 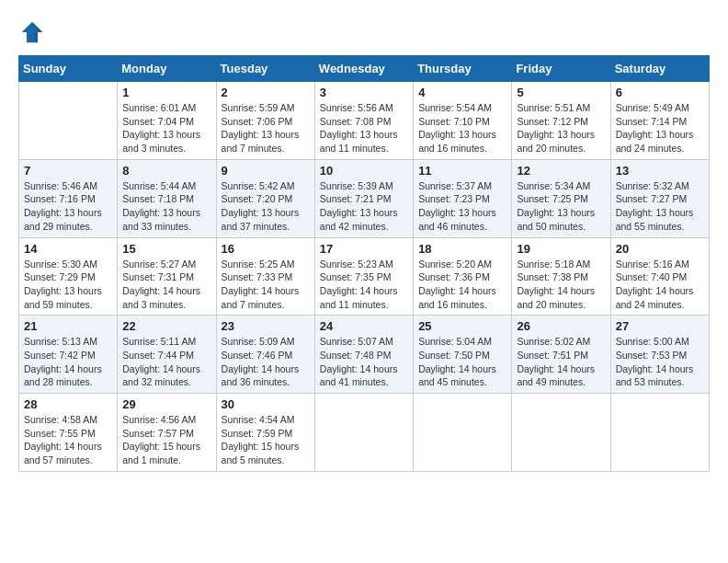 What do you see at coordinates (561, 121) in the screenshot?
I see `calendar-cell: 5Sunrise: 5:51 AMSunset: 7:12 PMDaylight…` at bounding box center [561, 121].